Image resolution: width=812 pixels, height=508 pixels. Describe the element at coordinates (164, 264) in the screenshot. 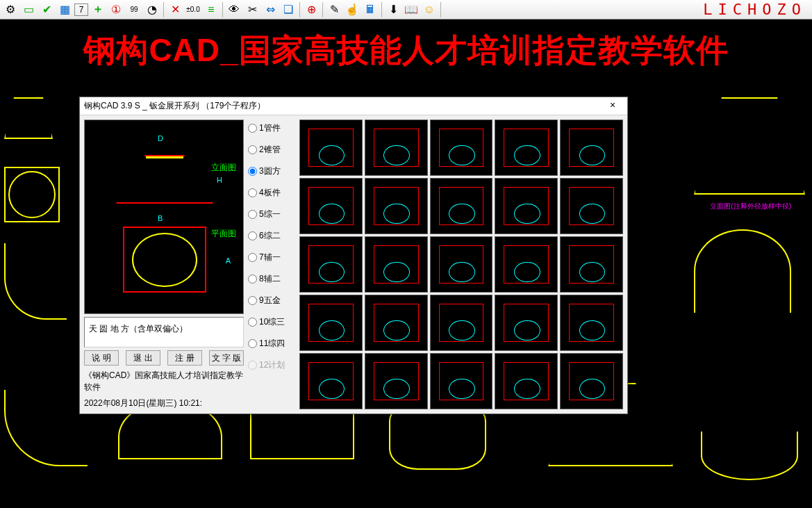

I see `preview-panel: 立面图 D H B 平面图 A 天 圆 地 方（含单双偏心） 说 明 退 出 注…` at that location.